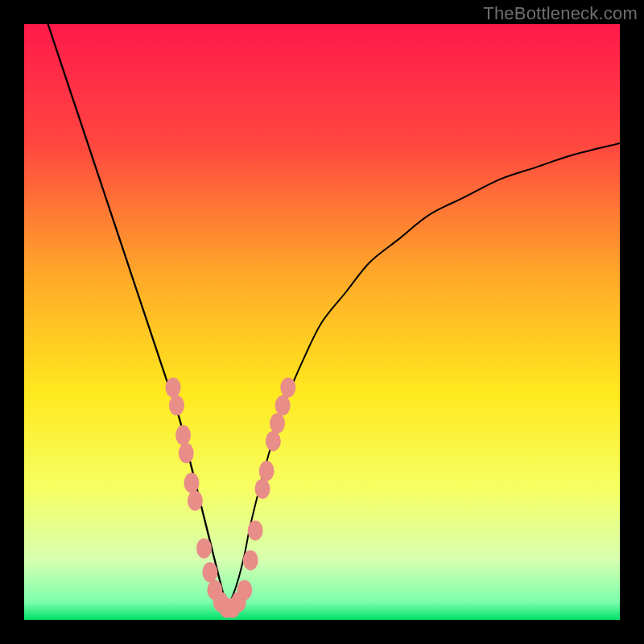  I want to click on watermark-text: TheBottleneck.com, so click(560, 14).